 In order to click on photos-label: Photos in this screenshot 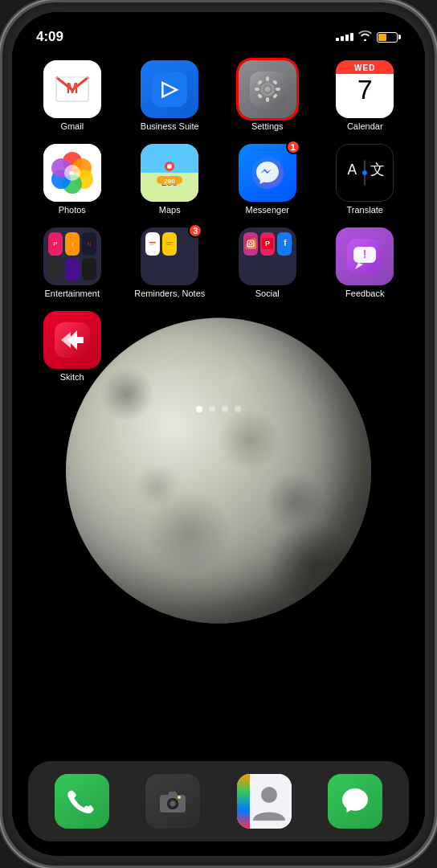, I will do `click(72, 210)`.